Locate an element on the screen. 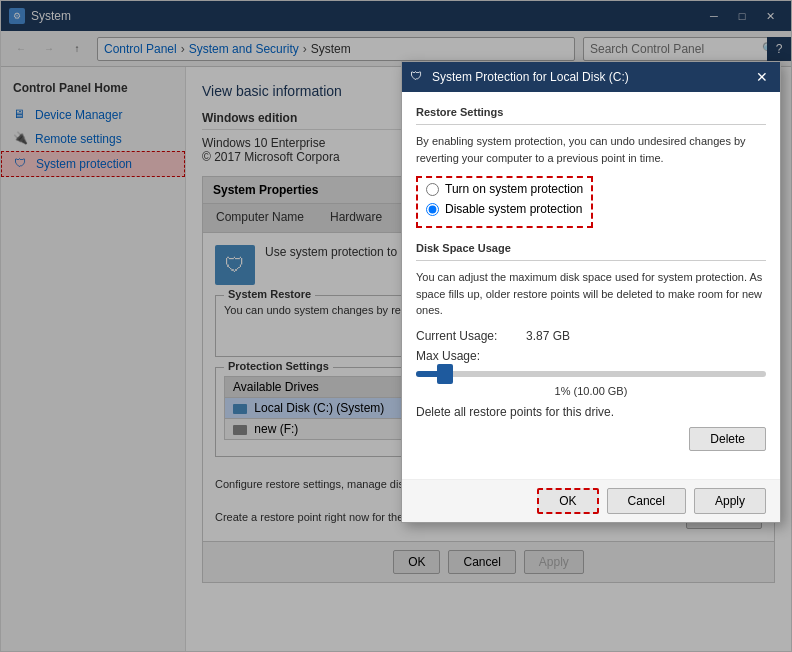  slider-track is located at coordinates (591, 374).